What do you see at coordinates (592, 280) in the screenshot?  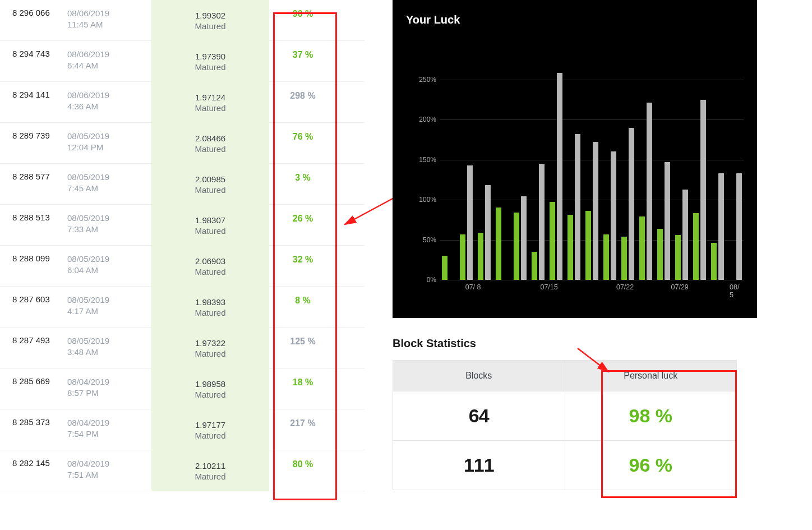 I see `gridline` at bounding box center [592, 280].